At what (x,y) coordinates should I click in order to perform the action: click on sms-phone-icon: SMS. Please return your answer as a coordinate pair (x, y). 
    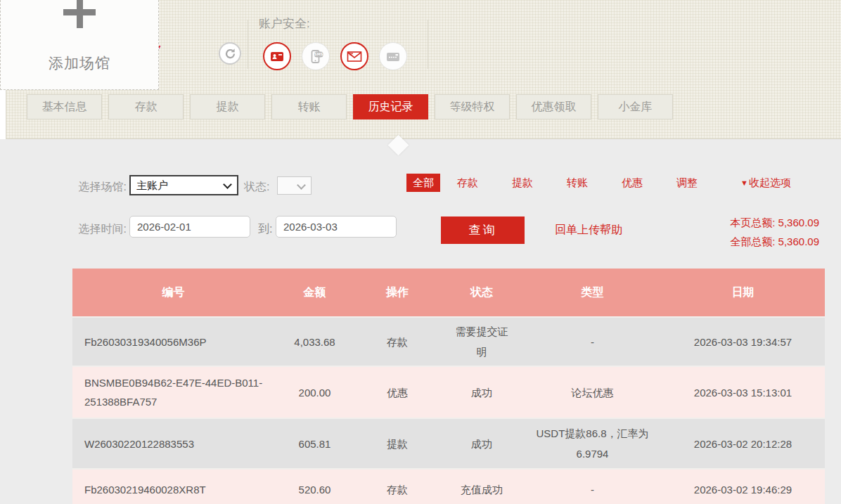
    Looking at the image, I should click on (316, 56).